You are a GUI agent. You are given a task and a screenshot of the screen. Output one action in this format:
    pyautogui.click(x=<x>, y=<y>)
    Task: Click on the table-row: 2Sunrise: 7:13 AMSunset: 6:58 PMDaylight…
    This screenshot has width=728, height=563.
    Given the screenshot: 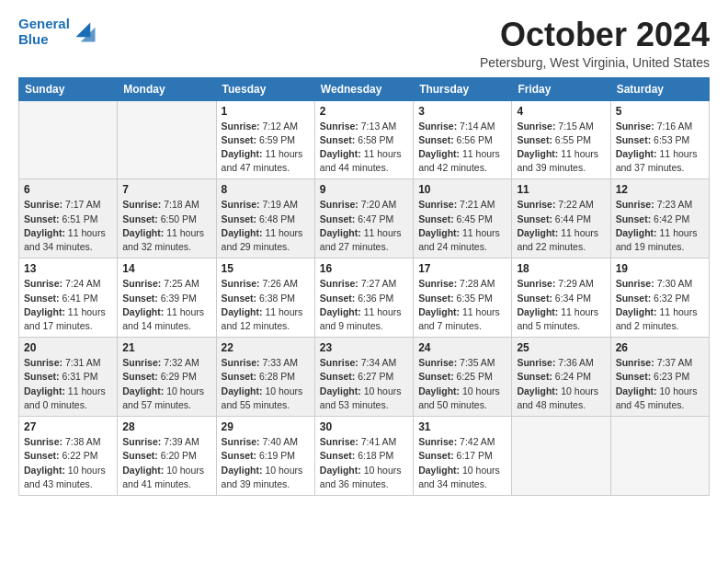 What is the action you would take?
    pyautogui.click(x=364, y=140)
    